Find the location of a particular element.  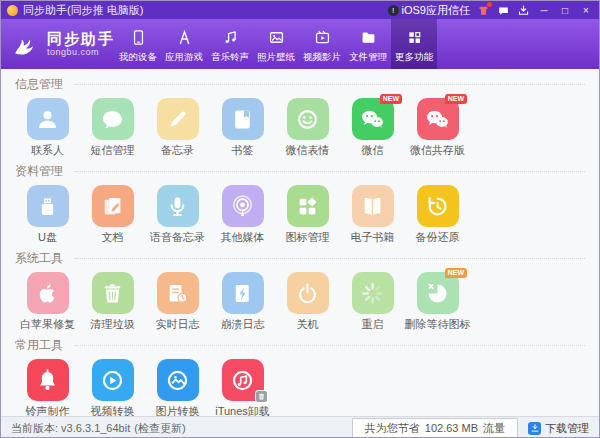

window-title: 同步助手(同步推 电脑版) is located at coordinates (83, 10).